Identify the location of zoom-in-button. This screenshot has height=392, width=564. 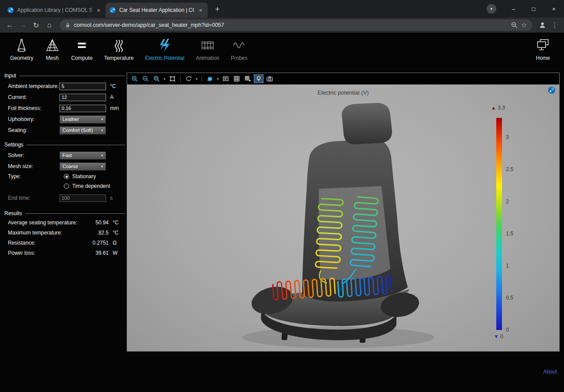
(135, 79).